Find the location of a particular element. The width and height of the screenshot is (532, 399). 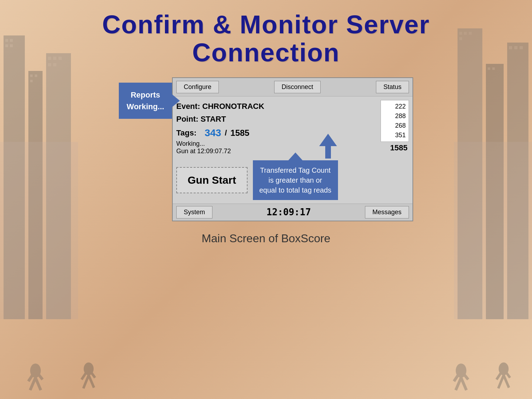

point-row: Point: START is located at coordinates (277, 119).